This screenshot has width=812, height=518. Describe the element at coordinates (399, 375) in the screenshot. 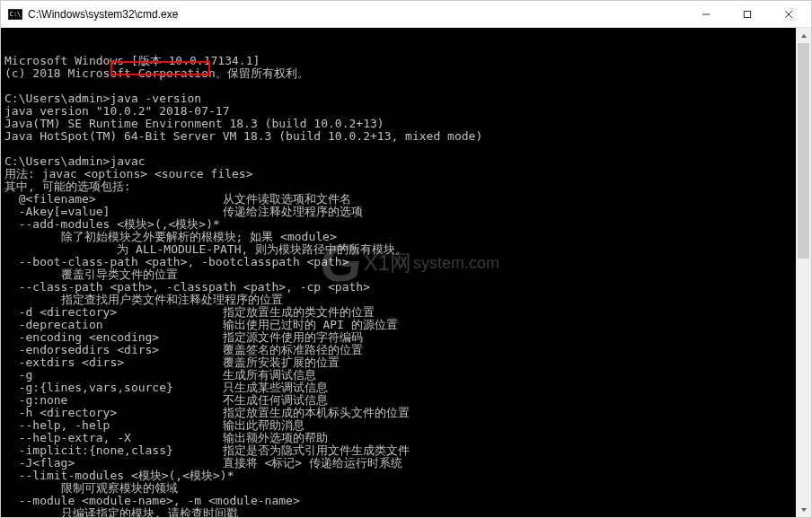

I see `terminal-line: -g 生成所有调试信息` at that location.